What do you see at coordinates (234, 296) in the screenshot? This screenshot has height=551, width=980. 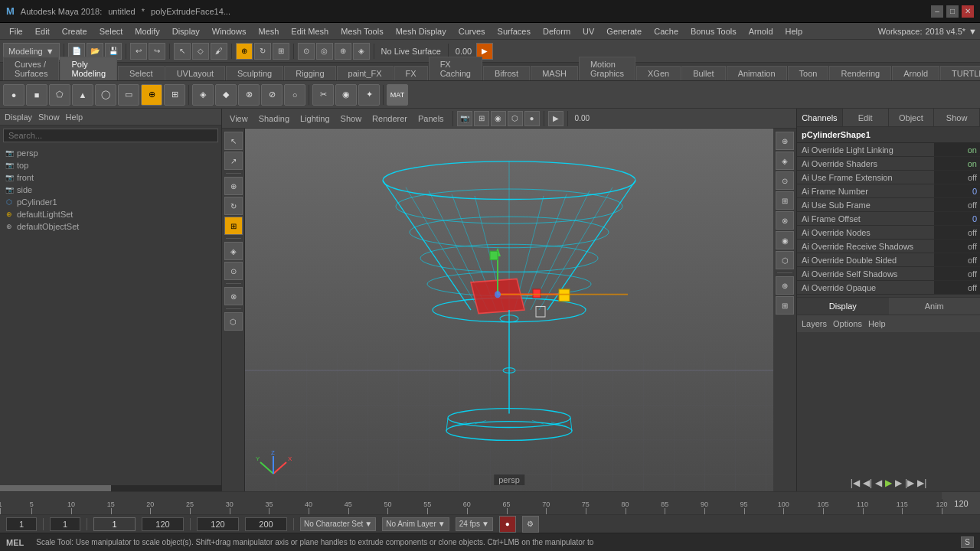 I see `universal-manip-tool: ⊗` at bounding box center [234, 296].